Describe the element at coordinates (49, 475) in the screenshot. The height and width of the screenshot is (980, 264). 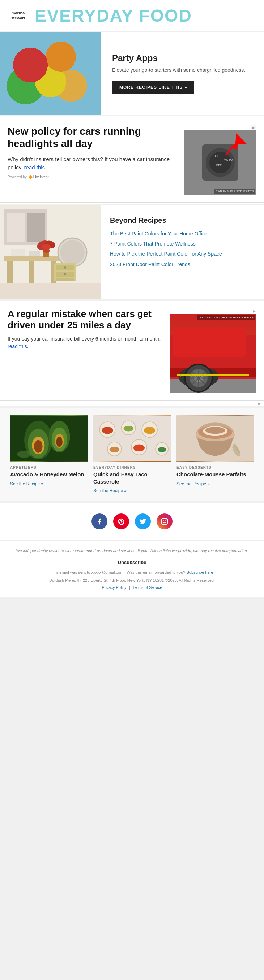
I see `recipe-name-1: Avocado & Honeydew Melon` at that location.